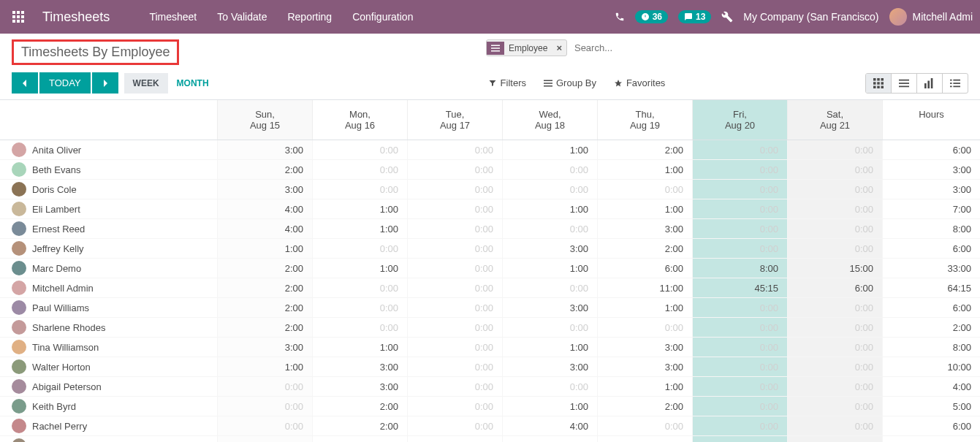  What do you see at coordinates (490, 387) in the screenshot?
I see `table-row: Abigail Peterson0:003:000:000:001:000:00…` at bounding box center [490, 387].